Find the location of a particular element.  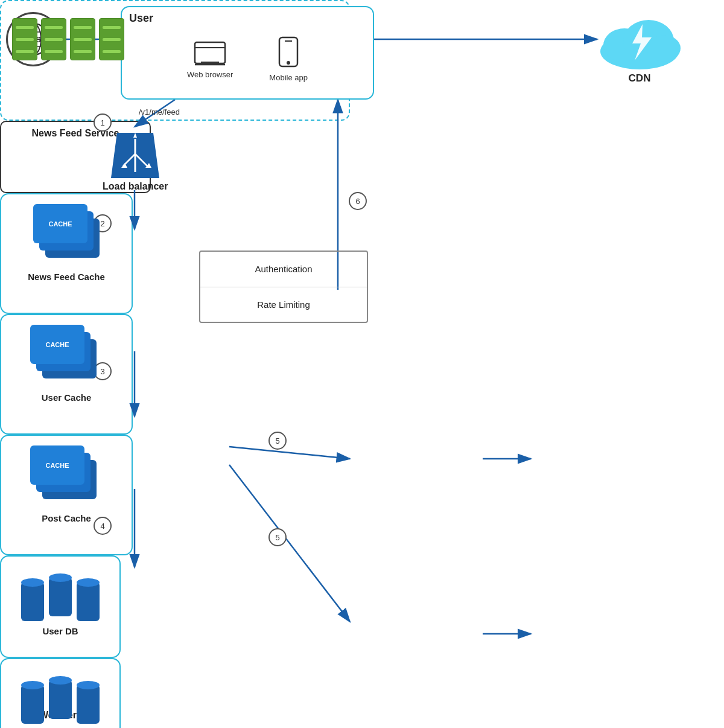

cdn-label: CDN is located at coordinates (640, 78).